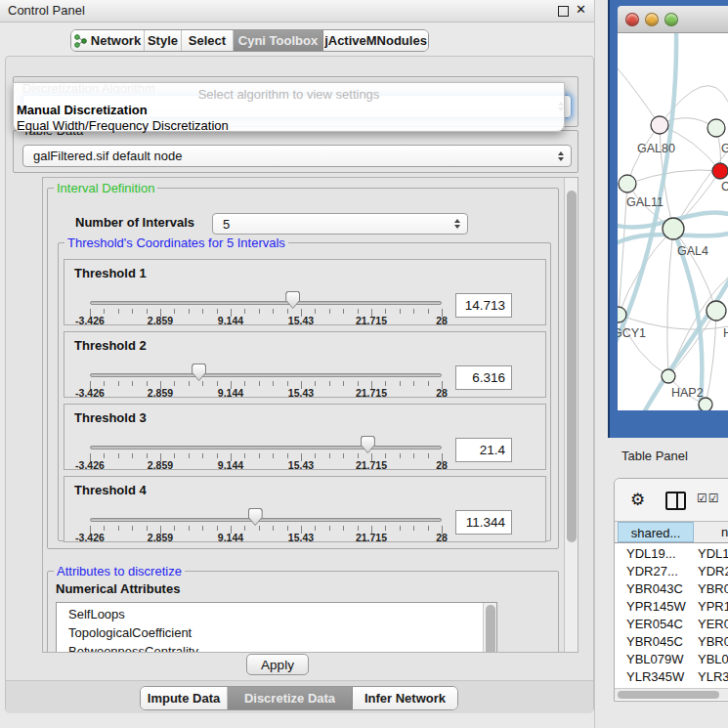 This screenshot has width=728, height=728. I want to click on table-row: YBR045CYBR0, so click(671, 642).